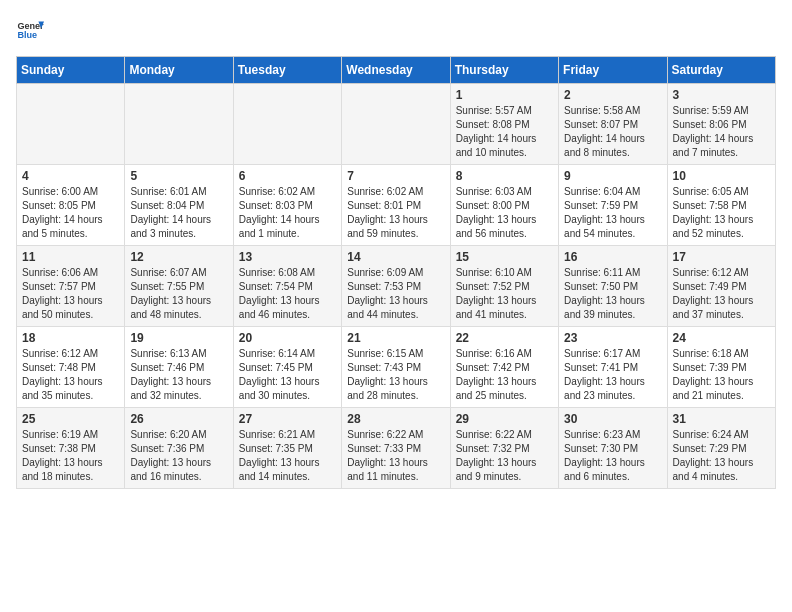 The image size is (792, 612). I want to click on calendar-cell: 7Sunrise: 6:02 AM Sunset: 8:01 PM Daylig…, so click(396, 206).